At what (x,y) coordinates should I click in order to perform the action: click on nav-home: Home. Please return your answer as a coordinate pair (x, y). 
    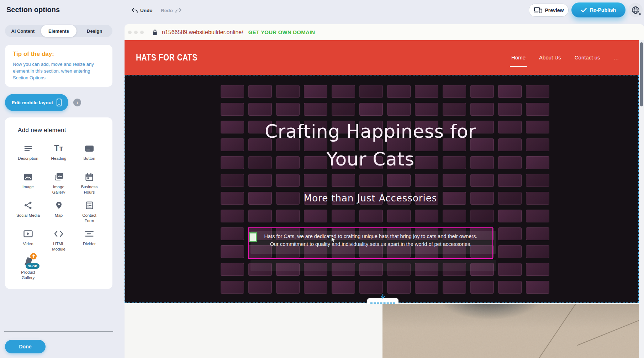
    Looking at the image, I should click on (518, 58).